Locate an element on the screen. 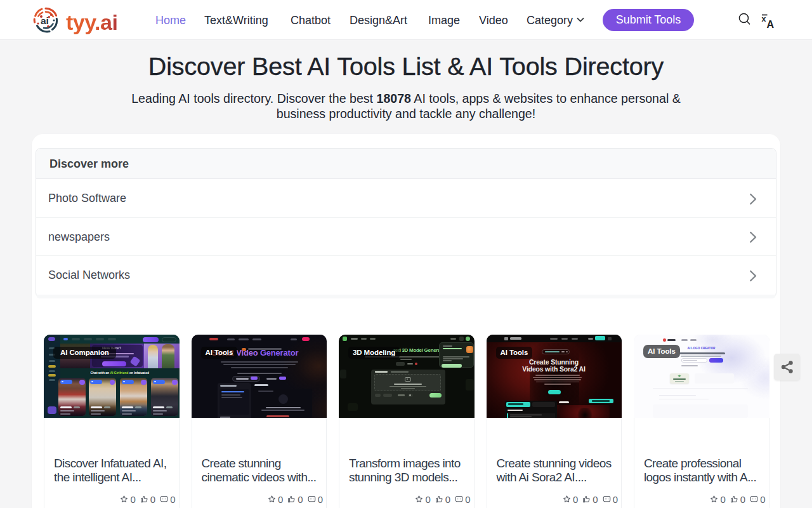  svg-text: ai is located at coordinates (44, 20).